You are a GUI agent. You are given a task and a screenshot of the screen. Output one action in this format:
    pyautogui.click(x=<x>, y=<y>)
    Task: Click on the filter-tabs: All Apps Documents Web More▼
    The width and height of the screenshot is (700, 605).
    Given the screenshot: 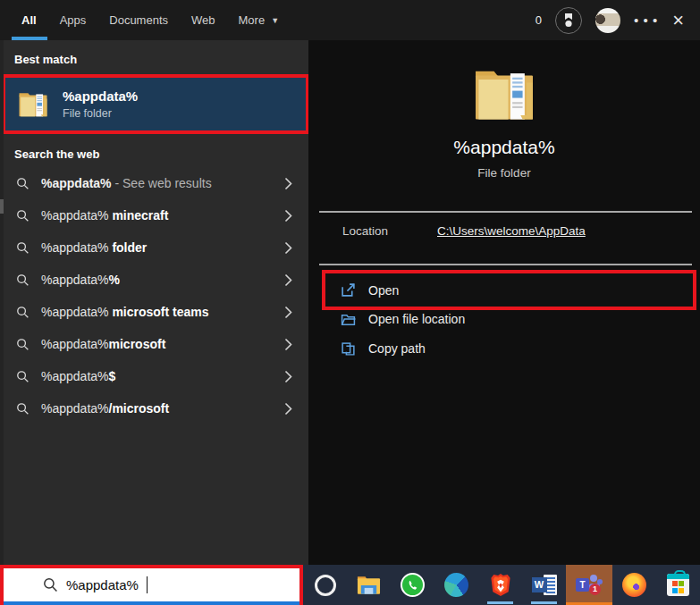 What is the action you would take?
    pyautogui.click(x=150, y=20)
    